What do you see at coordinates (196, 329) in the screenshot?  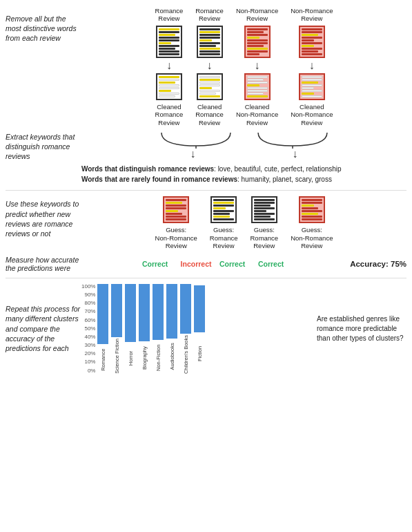 I see `bar-chart: 0% 10% 20% 30% 40% 50% 60% 70% 80% 90% 1…` at bounding box center [196, 329].